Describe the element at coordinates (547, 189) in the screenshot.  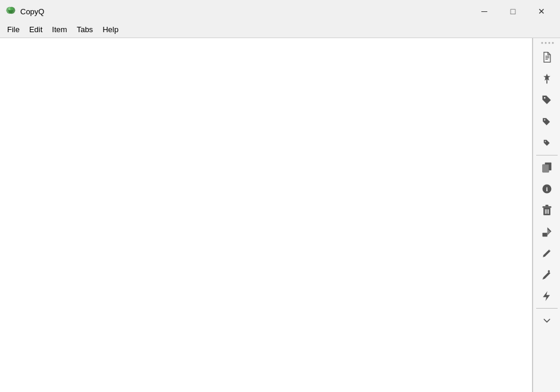
I see `info-button: i` at that location.